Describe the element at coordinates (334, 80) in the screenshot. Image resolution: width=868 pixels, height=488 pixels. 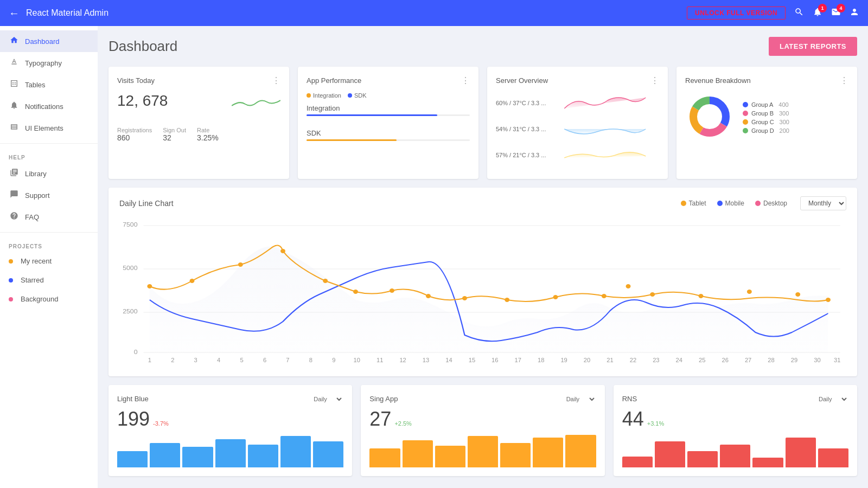
I see `app-performance-title: App Performance` at that location.